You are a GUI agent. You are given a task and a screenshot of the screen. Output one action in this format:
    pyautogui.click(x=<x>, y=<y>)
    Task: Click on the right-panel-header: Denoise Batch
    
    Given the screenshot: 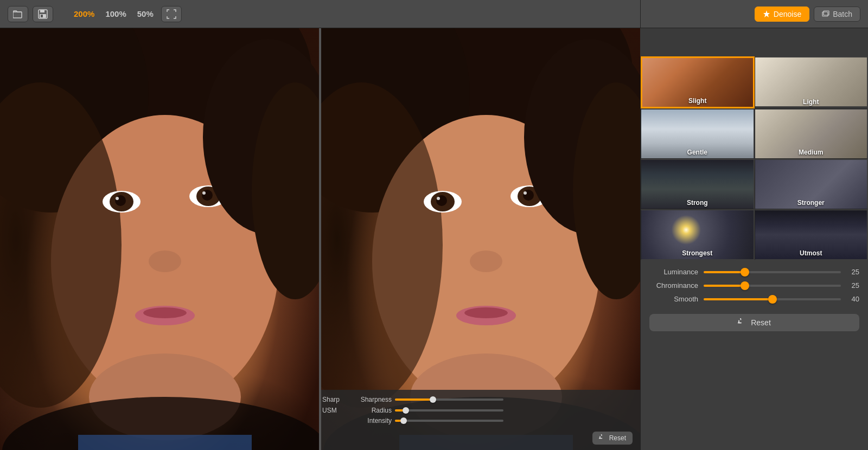 What is the action you would take?
    pyautogui.click(x=754, y=14)
    